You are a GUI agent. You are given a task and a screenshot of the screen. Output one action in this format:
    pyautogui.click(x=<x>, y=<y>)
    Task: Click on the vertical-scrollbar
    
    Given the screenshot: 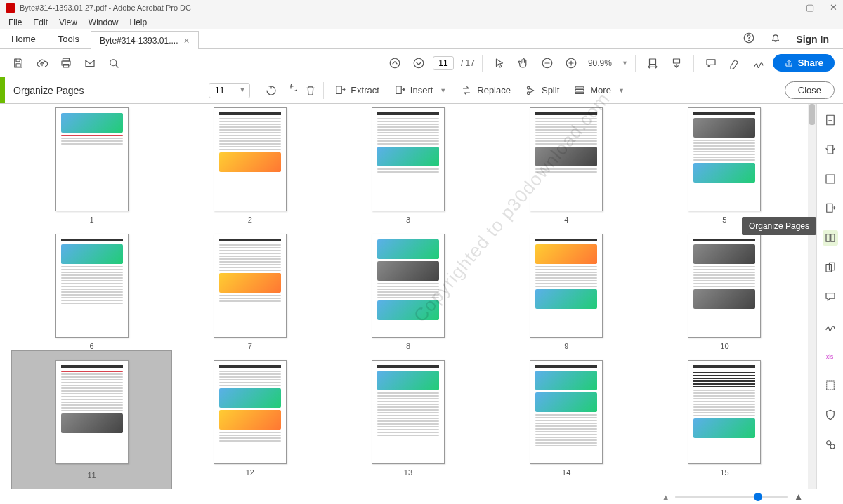 What is the action you would take?
    pyautogui.click(x=812, y=296)
    